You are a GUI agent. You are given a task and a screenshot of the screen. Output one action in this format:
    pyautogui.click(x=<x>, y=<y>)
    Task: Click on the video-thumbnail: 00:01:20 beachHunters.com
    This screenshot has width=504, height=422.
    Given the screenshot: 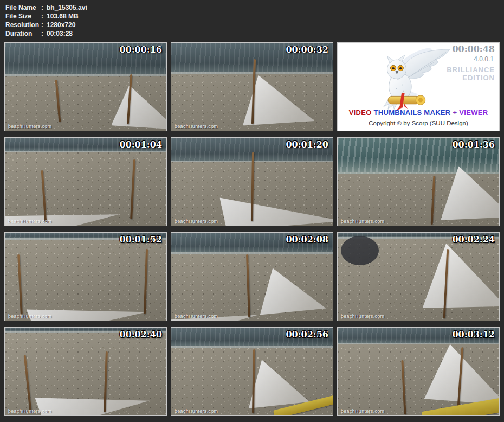 What is the action you would take?
    pyautogui.click(x=252, y=182)
    